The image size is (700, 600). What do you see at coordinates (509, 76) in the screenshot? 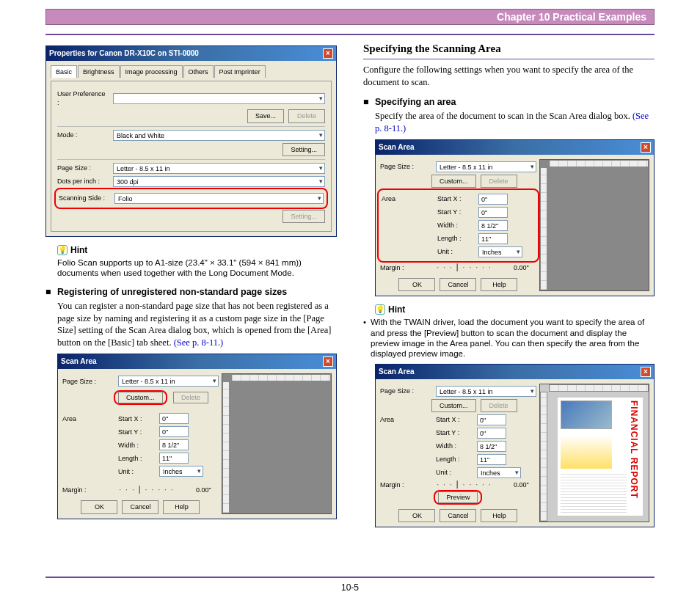
I see `intro-text: Configure the following settings when yo…` at bounding box center [509, 76].